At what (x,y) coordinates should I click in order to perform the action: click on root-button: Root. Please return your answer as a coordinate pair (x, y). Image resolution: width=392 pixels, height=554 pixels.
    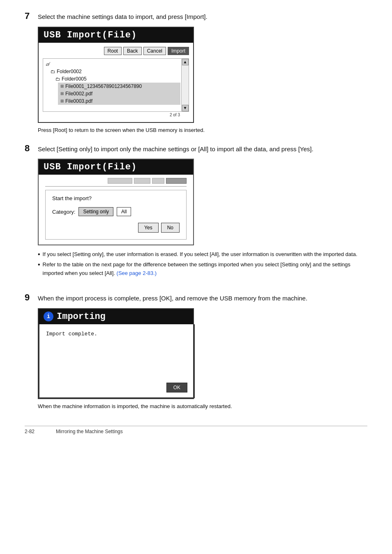
    Looking at the image, I should click on (113, 51).